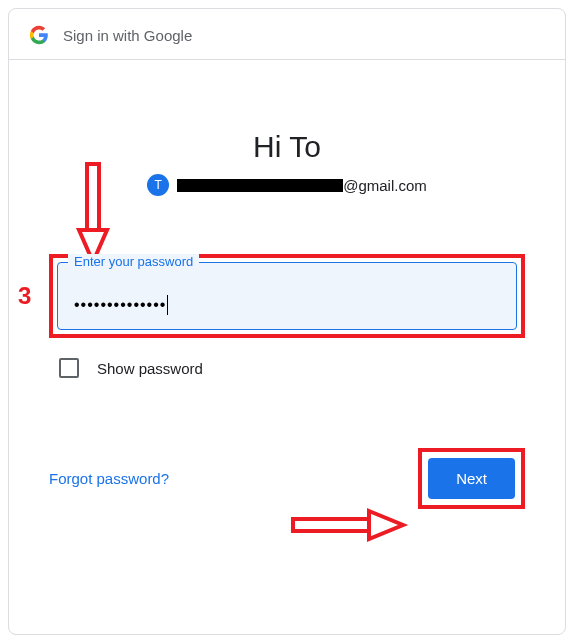 The image size is (574, 643). Describe the element at coordinates (39, 35) in the screenshot. I see `google-logo-icon` at that location.